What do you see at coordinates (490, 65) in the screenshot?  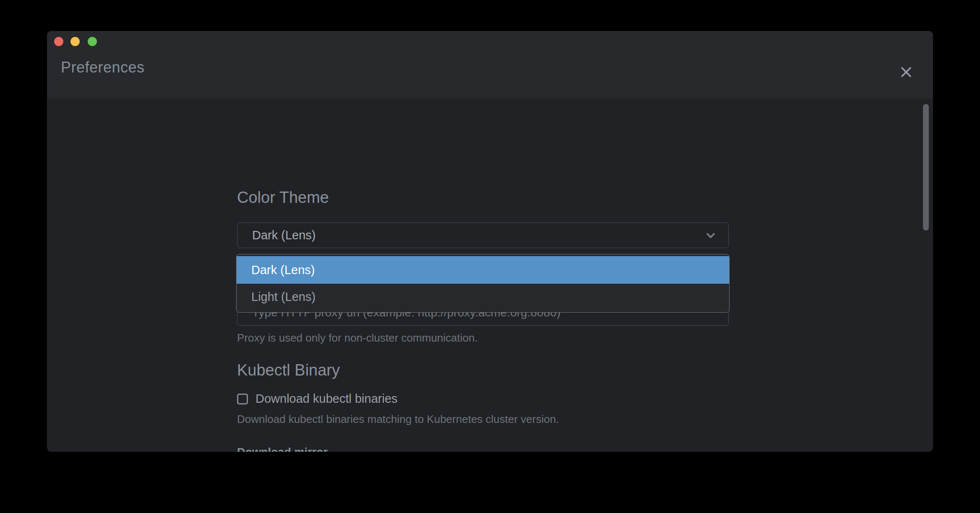 I see `titlebar: Preferences` at bounding box center [490, 65].